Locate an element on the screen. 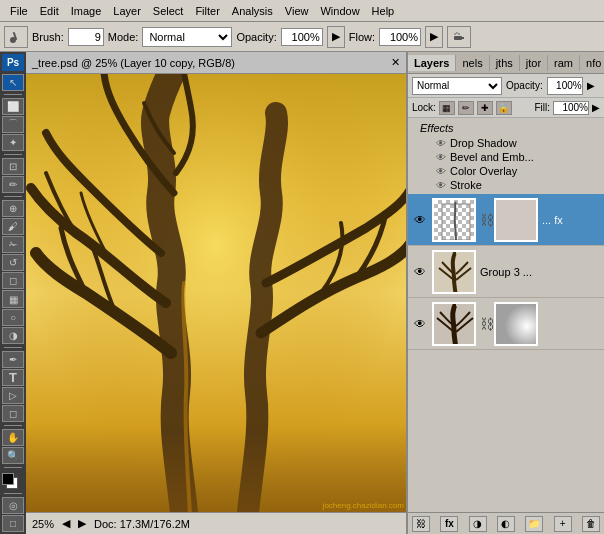 The width and height of the screenshot is (604, 534). canvas-tab: _tree.psd @ 25% (Layer 10 copy, RGB/8) ✕ is located at coordinates (216, 63).